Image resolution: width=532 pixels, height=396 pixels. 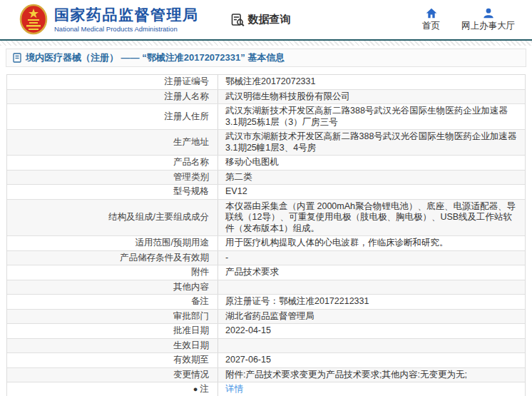 What do you see at coordinates (372, 375) in the screenshot?
I see `row-value: 附件:产品技术要求变更为产品技术要求;其他内容:无变更为无;` at bounding box center [372, 375].